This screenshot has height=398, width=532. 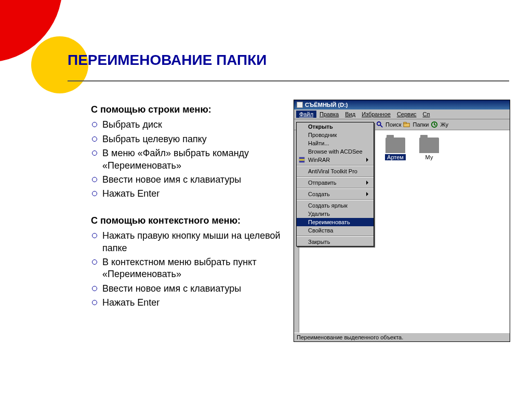 I want to click on menu-item-shortcut: Создать ярлык, so click(x=335, y=205).